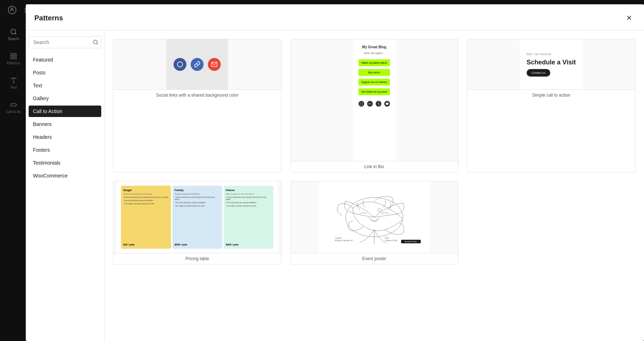 The width and height of the screenshot is (644, 341). Describe the element at coordinates (197, 223) in the screenshot. I see `pattern-card-pricing: Single Enrich our growing community. • G…` at that location.